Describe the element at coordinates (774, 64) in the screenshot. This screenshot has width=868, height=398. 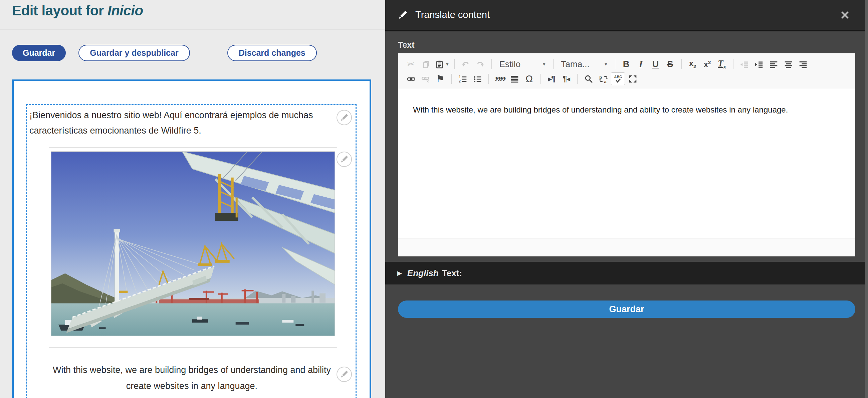
I see `align-left-icon` at that location.